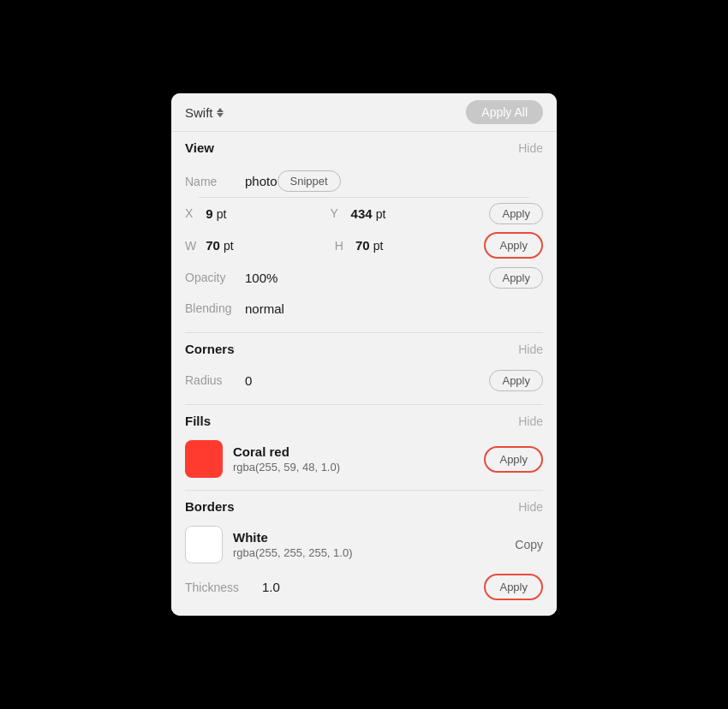 The height and width of the screenshot is (709, 728). What do you see at coordinates (358, 468) in the screenshot?
I see `fill-color-rgba: rgba(255, 59, 48, 1.0)` at bounding box center [358, 468].